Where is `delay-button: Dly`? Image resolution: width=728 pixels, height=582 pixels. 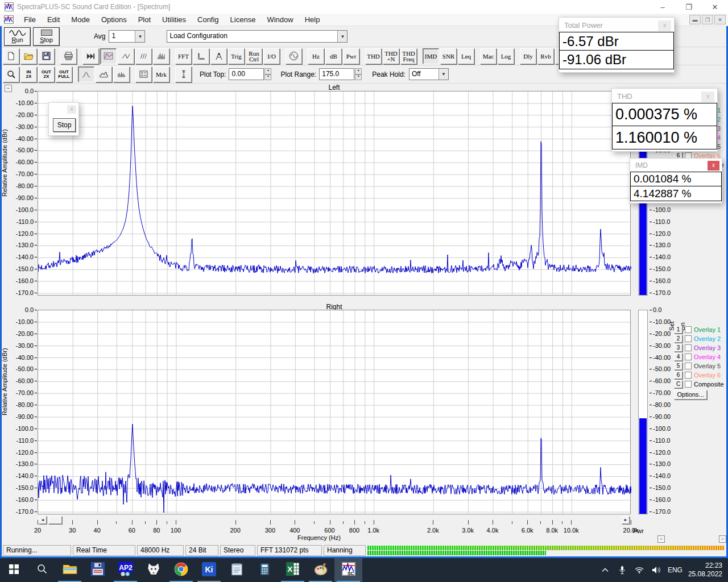
delay-button: Dly is located at coordinates (528, 56).